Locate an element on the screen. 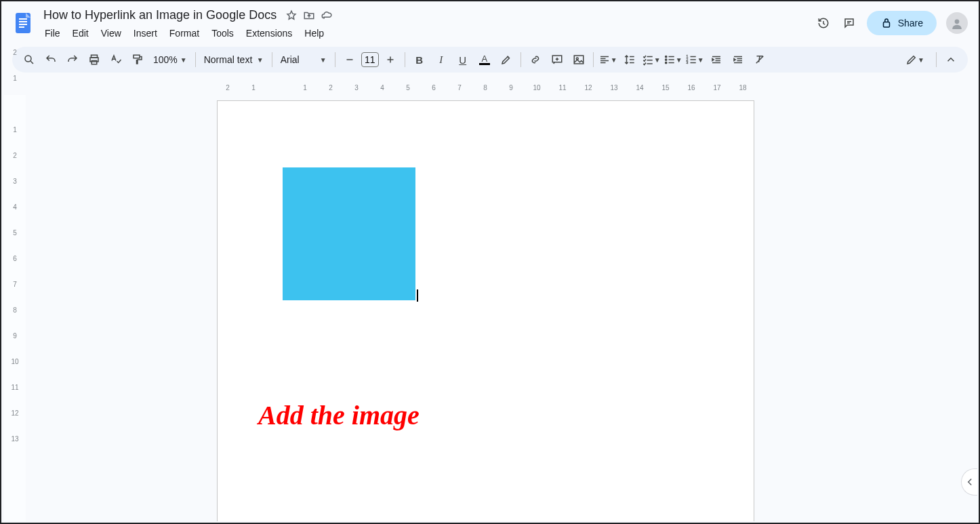  ruler-vertical: 2112345678910111213 is located at coordinates (15, 308).